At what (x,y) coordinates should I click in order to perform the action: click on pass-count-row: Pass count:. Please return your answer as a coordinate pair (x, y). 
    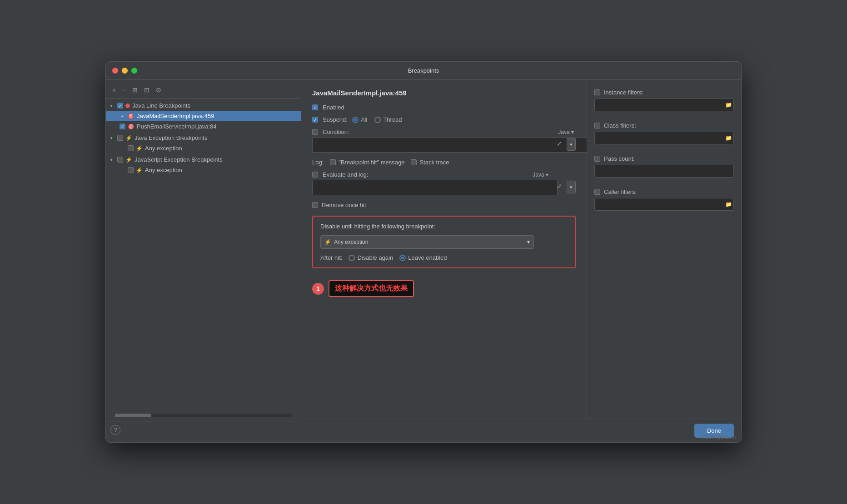
    Looking at the image, I should click on (664, 159).